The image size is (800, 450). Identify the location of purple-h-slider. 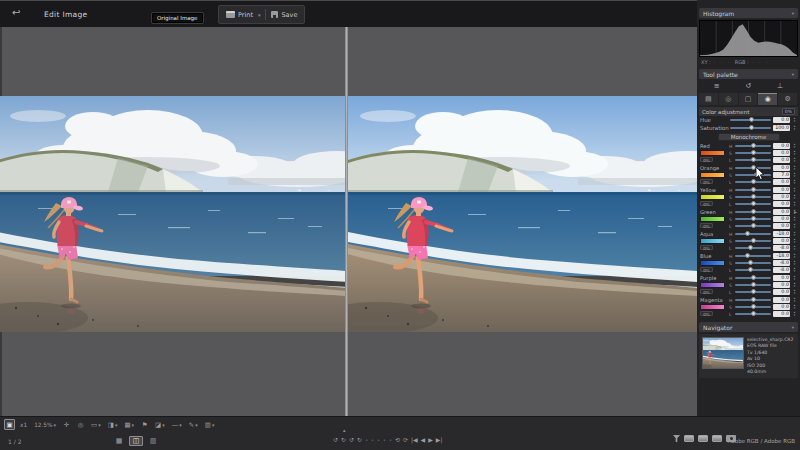
(753, 278).